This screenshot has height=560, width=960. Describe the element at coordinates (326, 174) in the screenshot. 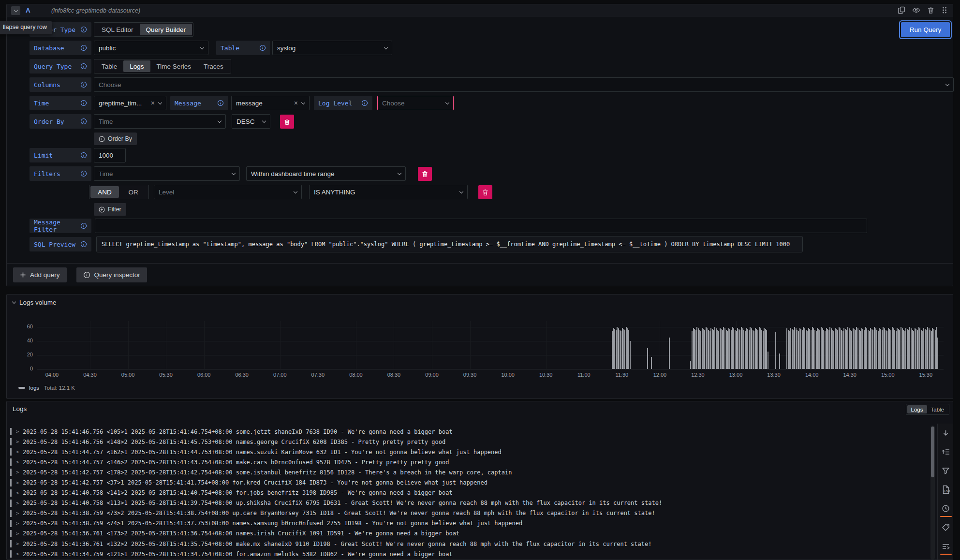

I see `filter-condition-select: Within dashboard time range` at that location.